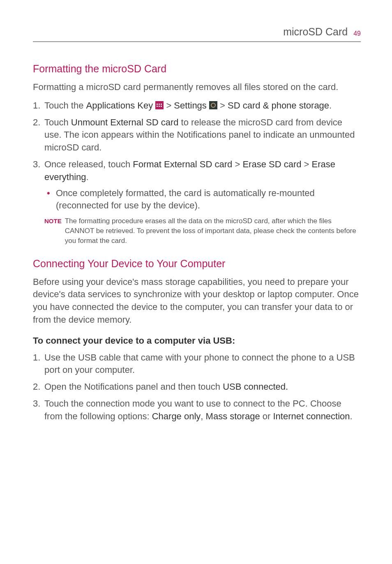 This screenshot has height=564, width=392. Describe the element at coordinates (203, 200) in the screenshot. I see `step3-bullets: Once completely formatted, the card is a…` at that location.